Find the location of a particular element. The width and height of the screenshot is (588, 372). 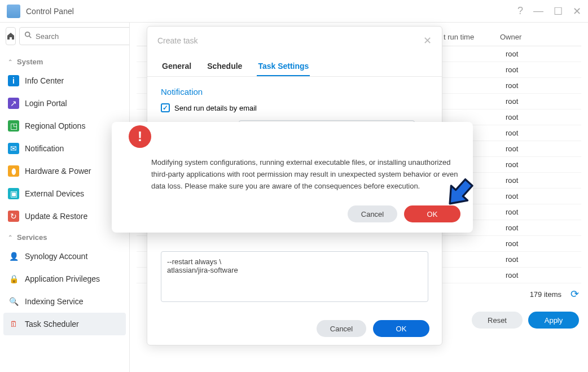

warning-cancel-button: Cancel is located at coordinates (372, 214).